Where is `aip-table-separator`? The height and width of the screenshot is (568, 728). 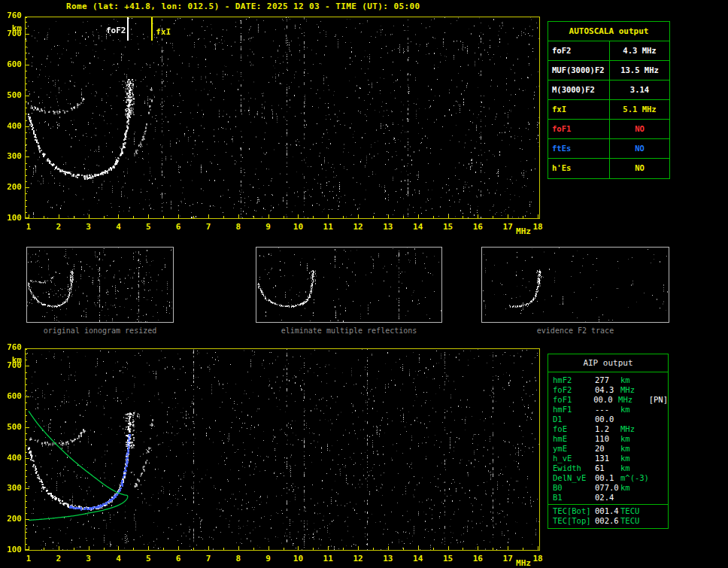
aip-table-separator is located at coordinates (608, 504).